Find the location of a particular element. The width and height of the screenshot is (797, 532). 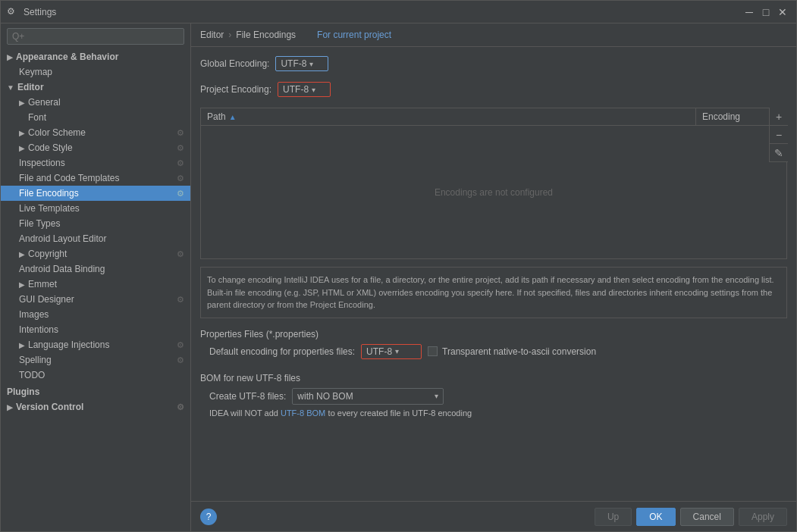

sidebar-item-intentions: Intentions is located at coordinates (96, 330).